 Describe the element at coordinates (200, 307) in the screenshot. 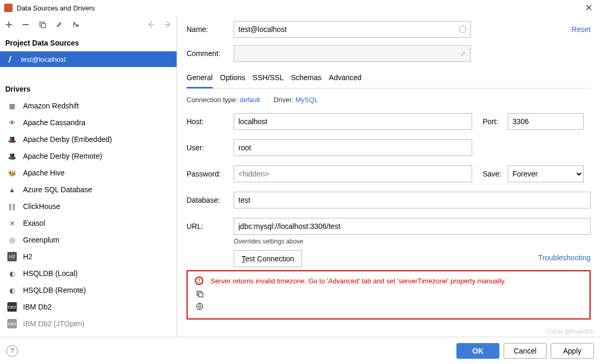

I see `globe-icon` at that location.